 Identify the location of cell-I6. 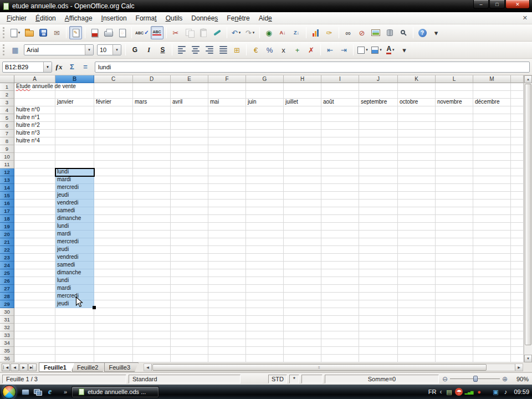
(340, 126).